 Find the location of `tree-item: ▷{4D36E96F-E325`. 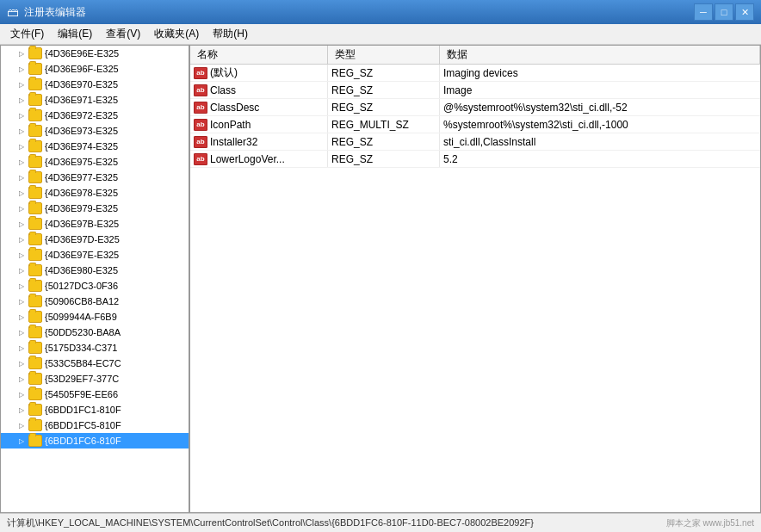

tree-item: ▷{4D36E96F-E325 is located at coordinates (95, 69).